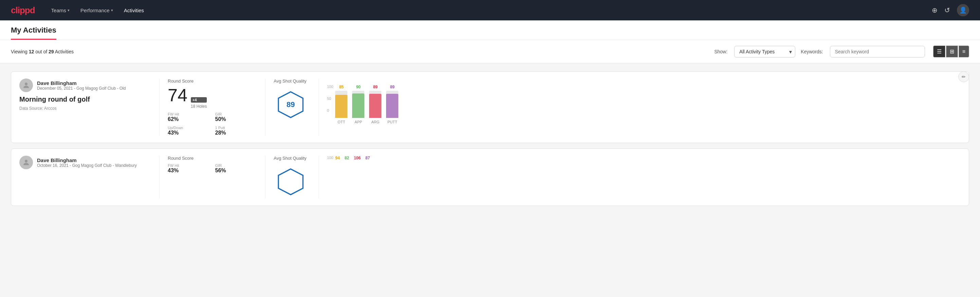 This screenshot has height=297, width=980. Describe the element at coordinates (964, 77) in the screenshot. I see `edit-button: ✏` at that location.